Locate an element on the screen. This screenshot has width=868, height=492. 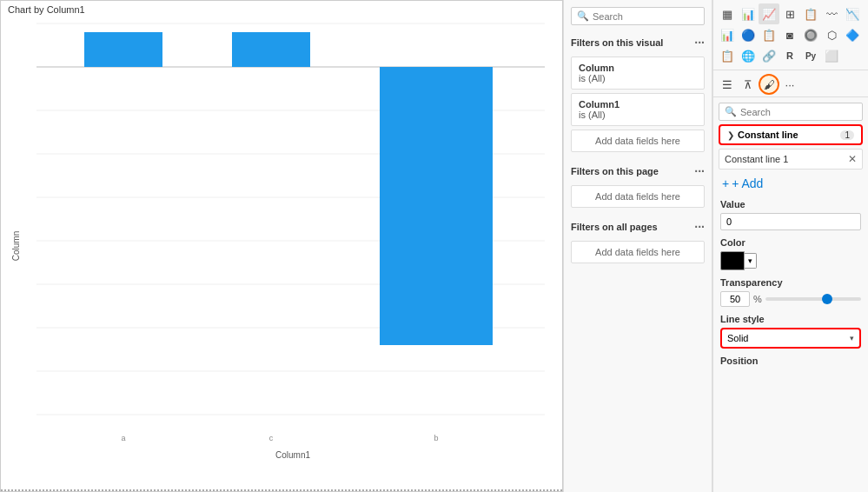
filter-column1-value: is (All) is located at coordinates (638, 115).